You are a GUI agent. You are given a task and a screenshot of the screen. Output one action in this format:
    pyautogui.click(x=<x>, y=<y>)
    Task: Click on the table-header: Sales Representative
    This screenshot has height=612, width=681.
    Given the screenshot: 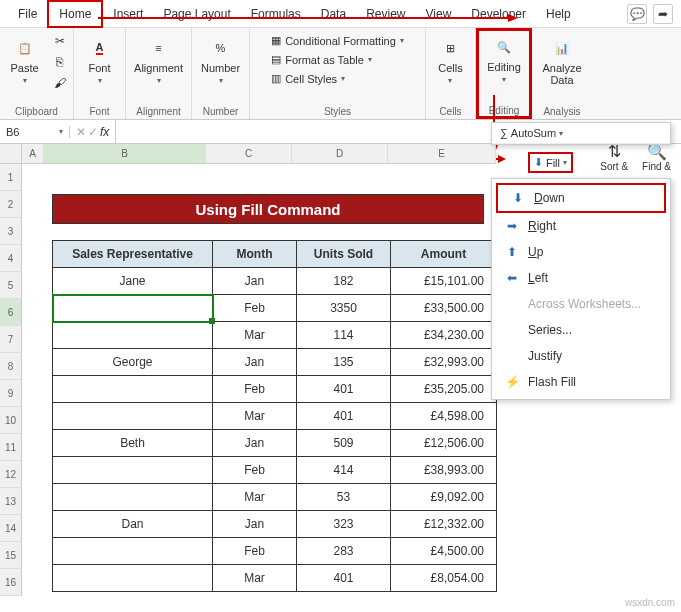 What is the action you would take?
    pyautogui.click(x=133, y=254)
    